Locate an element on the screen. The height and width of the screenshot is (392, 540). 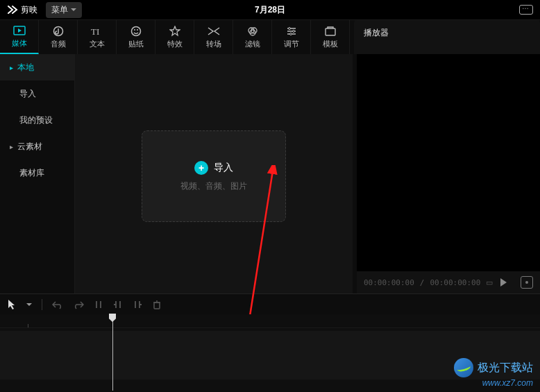
keyboard-shortcut-icon is located at coordinates (526, 10).